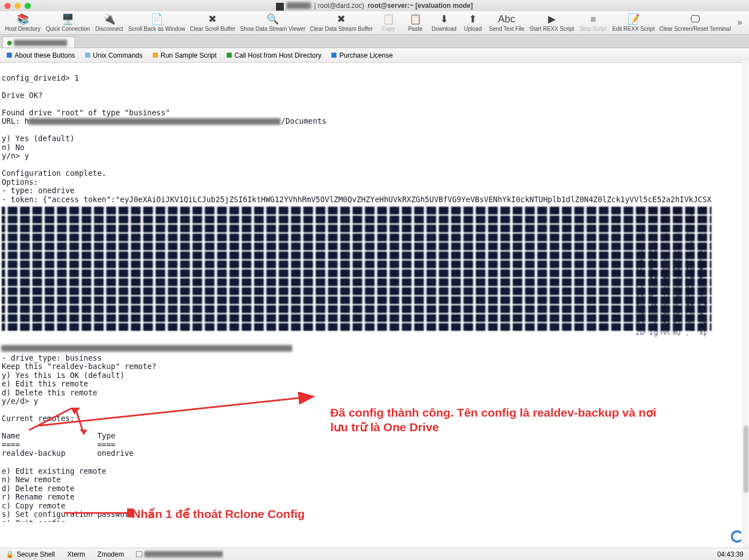  Describe the element at coordinates (672, 272) in the screenshot. I see `token-fragment: lkd3prNFBOX1MwIn` at that location.